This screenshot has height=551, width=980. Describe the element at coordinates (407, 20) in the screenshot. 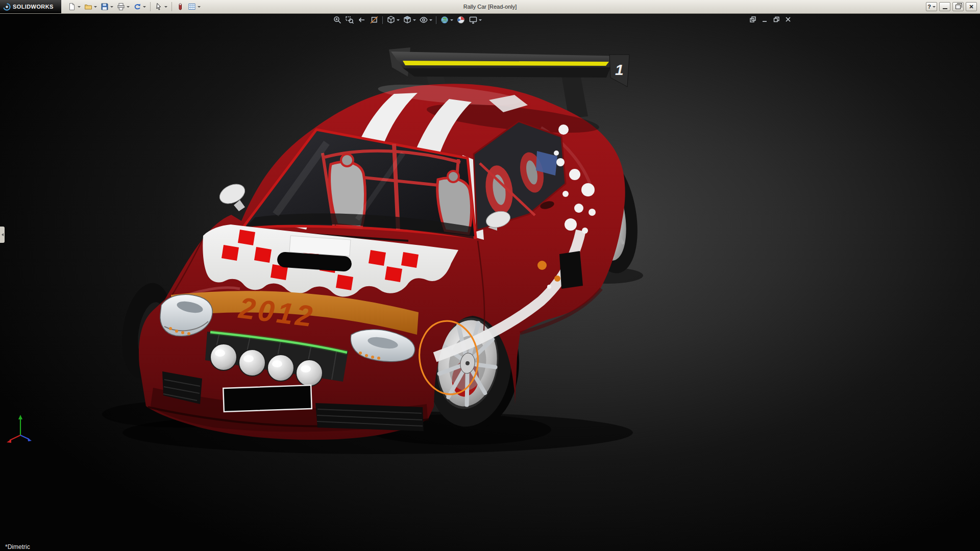

I see `headsup-view-toolbar` at that location.